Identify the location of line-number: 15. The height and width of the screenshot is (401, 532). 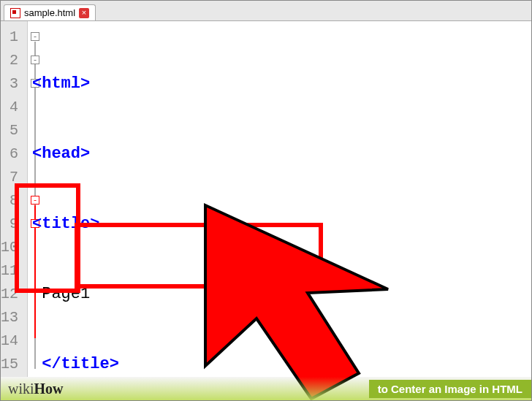
(10, 364).